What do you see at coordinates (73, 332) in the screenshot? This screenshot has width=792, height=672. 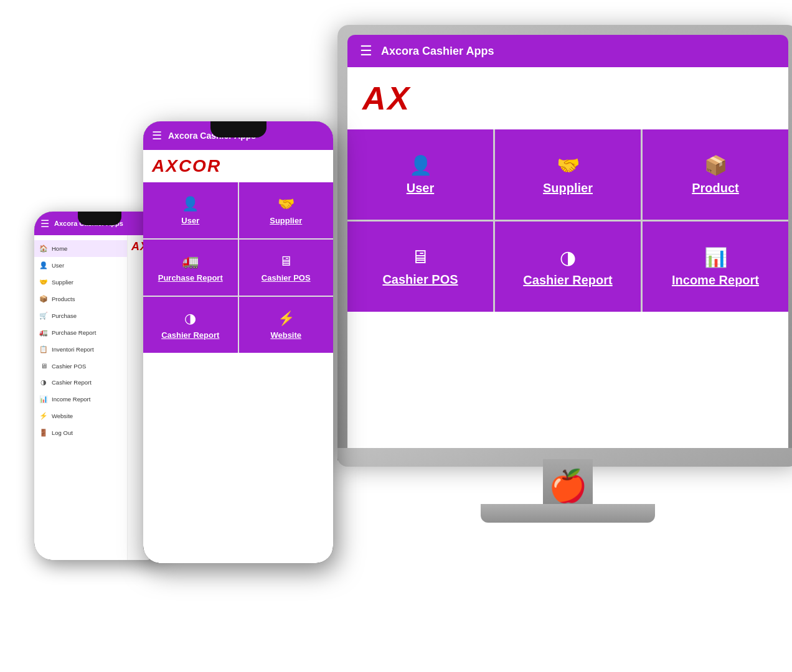 I see `drawer-item-label: Purchase Report` at bounding box center [73, 332].